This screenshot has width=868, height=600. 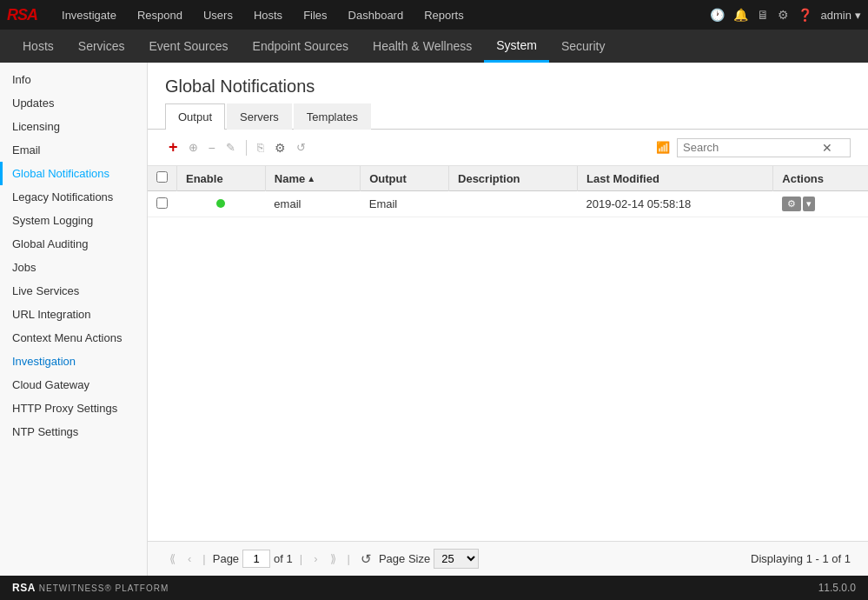 I want to click on row-enable-cell, so click(x=222, y=204).